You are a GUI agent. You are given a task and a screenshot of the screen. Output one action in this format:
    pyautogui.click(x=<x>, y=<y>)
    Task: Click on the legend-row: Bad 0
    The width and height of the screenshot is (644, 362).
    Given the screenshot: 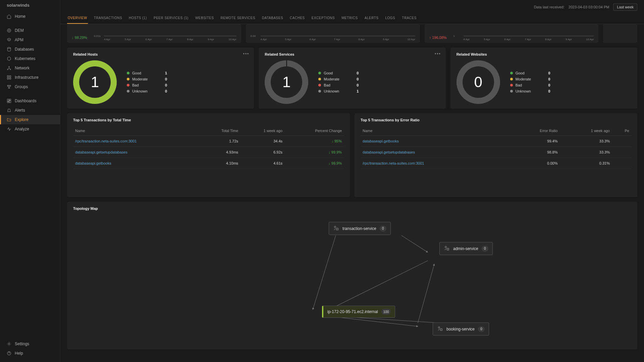 What is the action you would take?
    pyautogui.click(x=338, y=85)
    